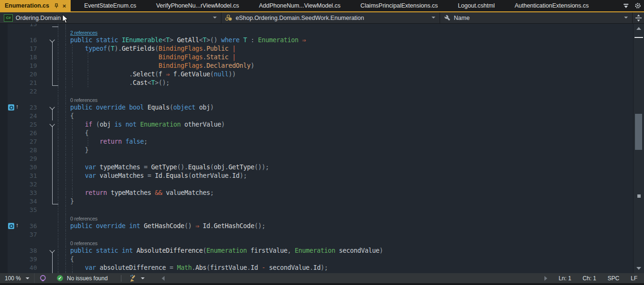 This screenshot has width=644, height=285. Describe the element at coordinates (626, 6) in the screenshot. I see `document-list-icon` at that location.